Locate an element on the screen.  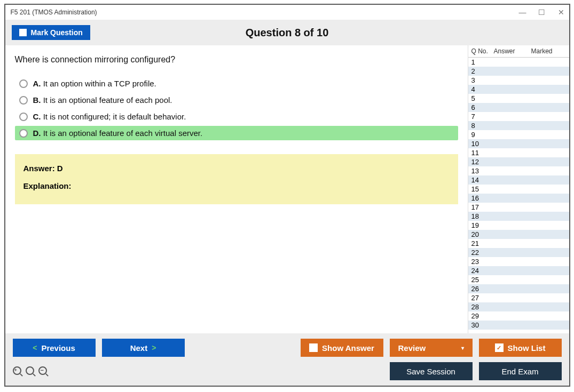
question-list-row: 18 is located at coordinates (519, 217).